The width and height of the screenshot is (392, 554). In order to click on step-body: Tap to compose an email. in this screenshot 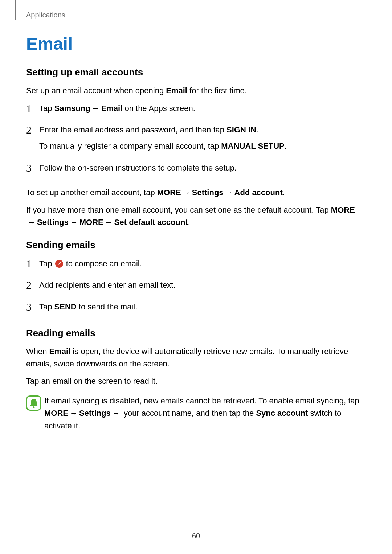, I will do `click(200, 266)`.